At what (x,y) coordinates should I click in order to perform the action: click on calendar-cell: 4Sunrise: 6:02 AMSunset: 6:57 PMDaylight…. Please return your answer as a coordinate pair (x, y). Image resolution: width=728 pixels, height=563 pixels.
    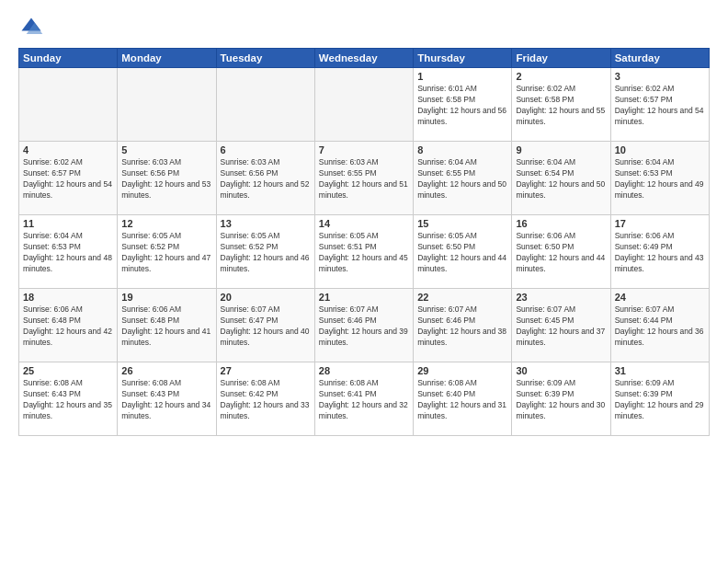
    Looking at the image, I should click on (68, 178).